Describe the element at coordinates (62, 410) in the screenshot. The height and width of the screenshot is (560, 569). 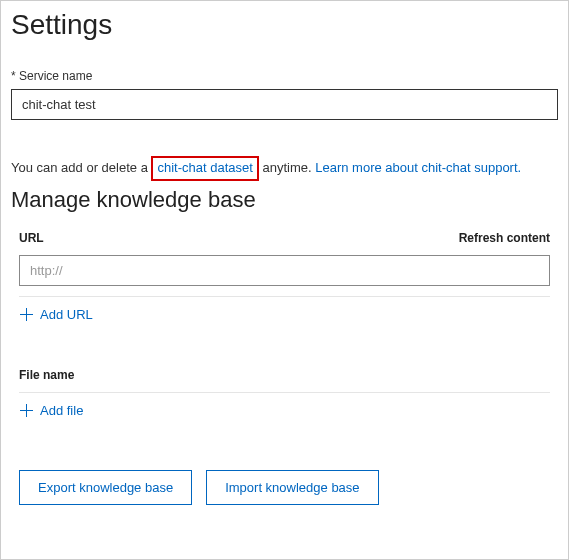
I see `add-file-label: Add file` at that location.